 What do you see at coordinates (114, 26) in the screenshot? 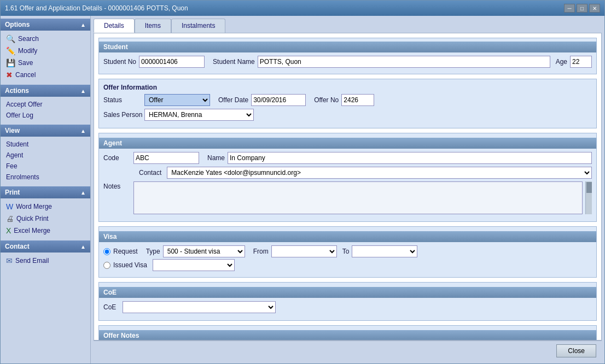
I see `tab-details: Details` at bounding box center [114, 26].